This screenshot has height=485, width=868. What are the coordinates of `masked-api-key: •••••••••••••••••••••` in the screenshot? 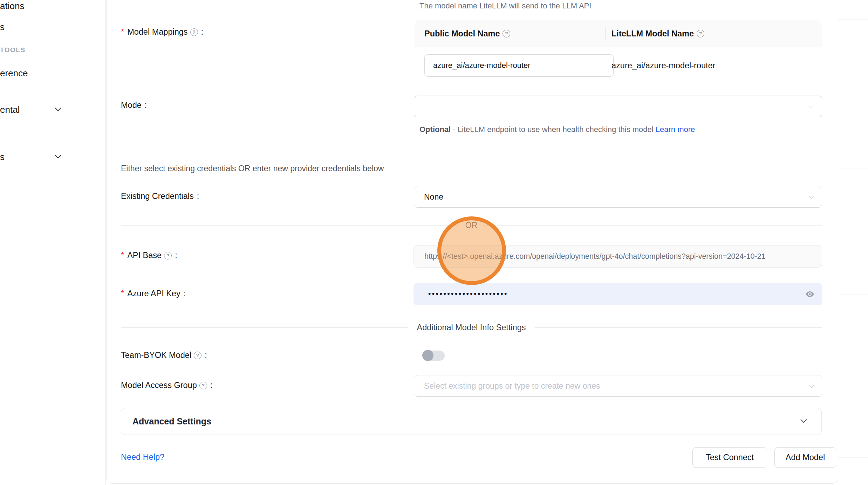 It's located at (468, 293).